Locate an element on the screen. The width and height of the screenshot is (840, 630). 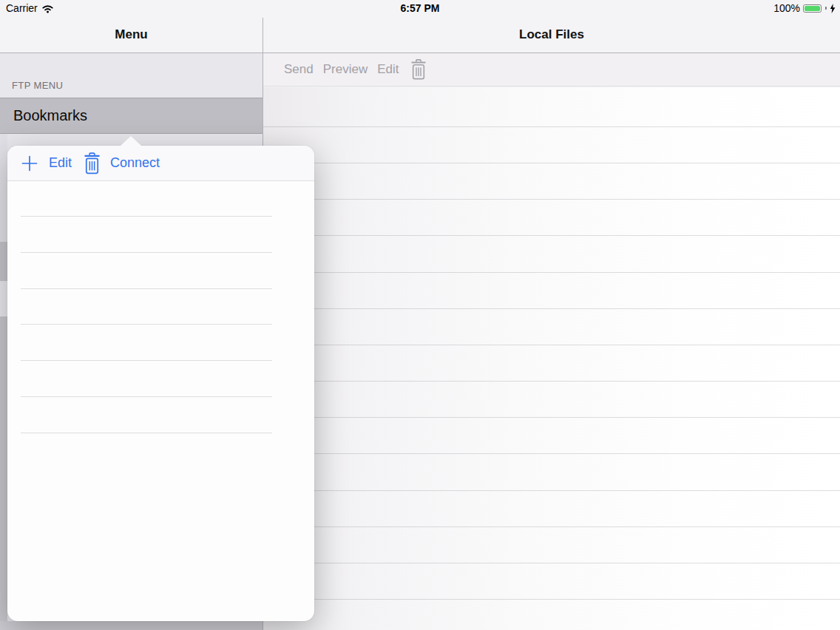
plus-icon is located at coordinates (30, 163).